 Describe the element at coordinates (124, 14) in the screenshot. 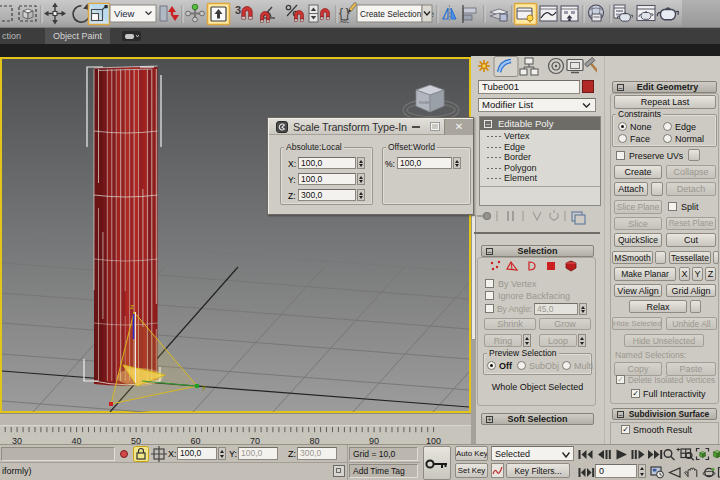

I see `svg-text: View` at that location.